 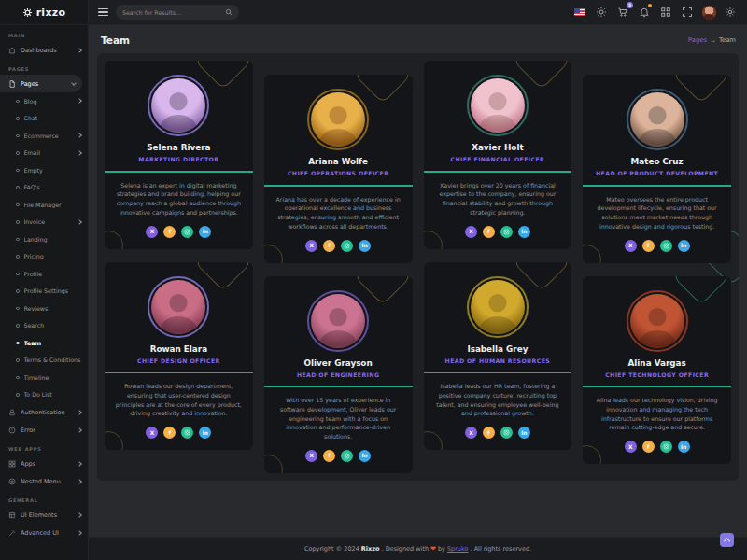 I want to click on sidebar-subitem-chat: Chat, so click(x=44, y=119).